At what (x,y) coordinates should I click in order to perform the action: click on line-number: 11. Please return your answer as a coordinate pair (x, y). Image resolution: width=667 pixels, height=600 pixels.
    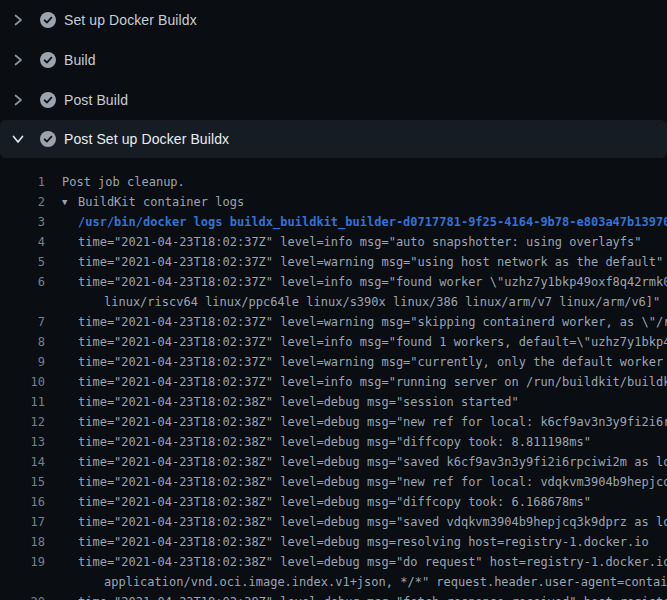
    Looking at the image, I should click on (22, 402).